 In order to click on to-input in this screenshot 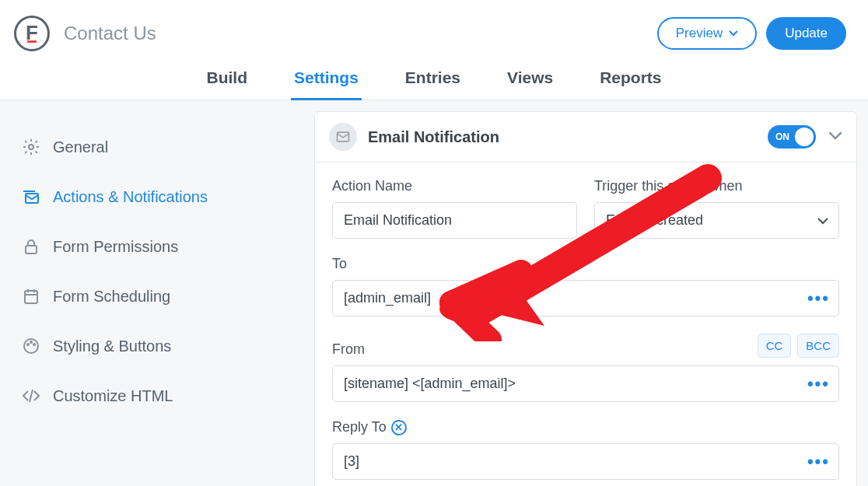, I will do `click(586, 299)`.